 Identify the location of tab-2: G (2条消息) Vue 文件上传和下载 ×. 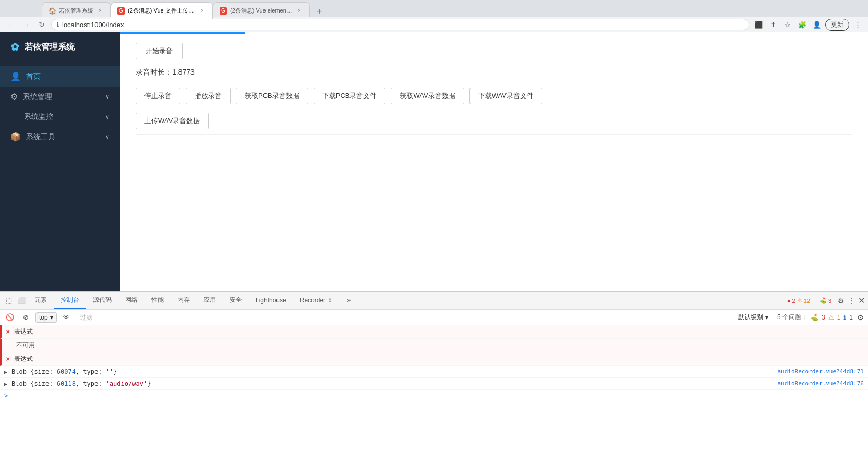
(162, 10).